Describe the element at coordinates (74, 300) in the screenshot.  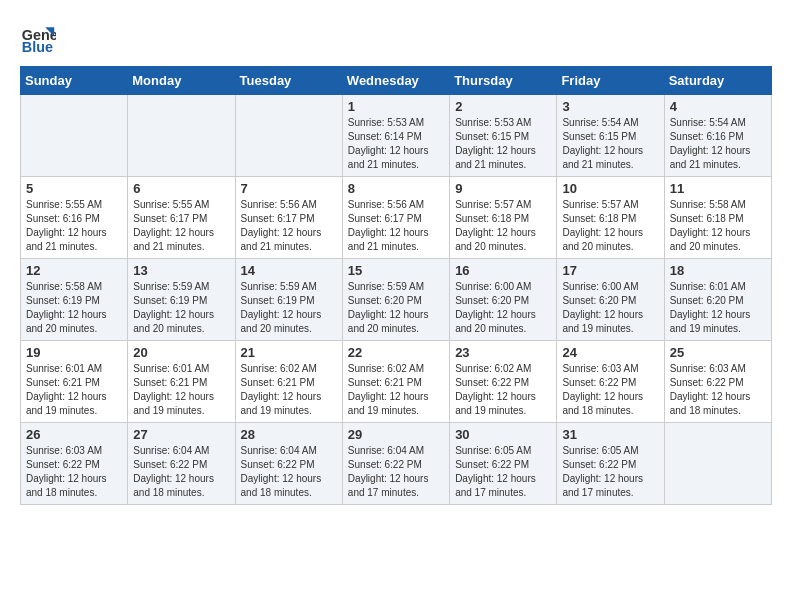
I see `calendar-cell: 12Sunrise: 5:58 AM Sunset: 6:19 PM Dayli…` at that location.